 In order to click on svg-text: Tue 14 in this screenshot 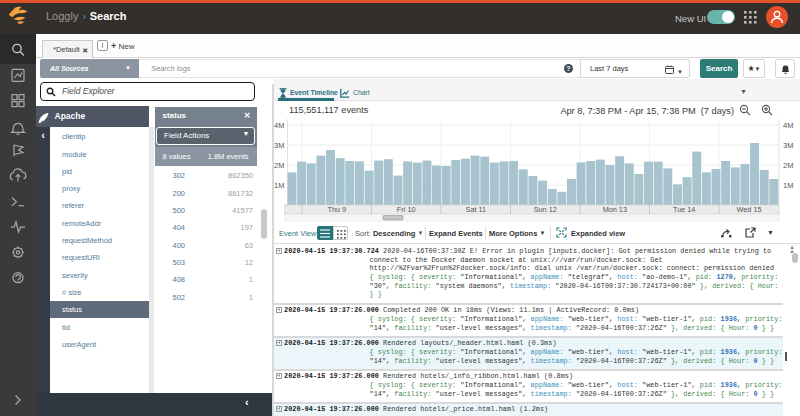, I will do `click(684, 210)`.